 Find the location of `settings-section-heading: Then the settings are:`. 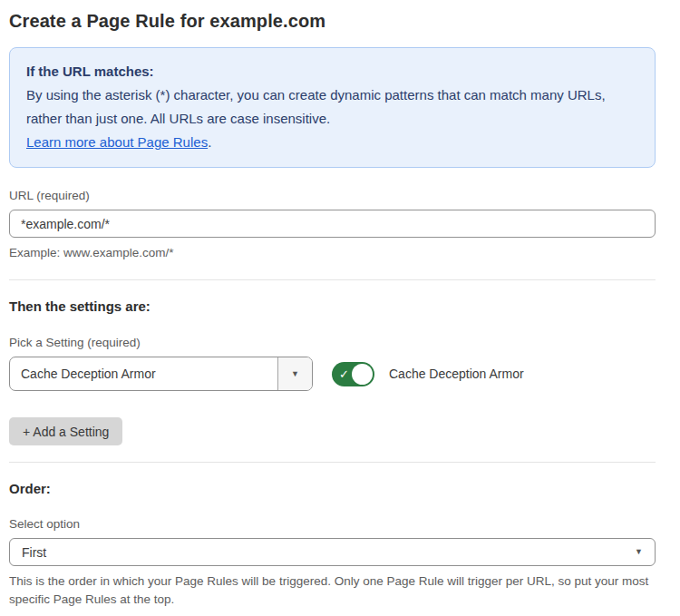

settings-section-heading: Then the settings are: is located at coordinates (332, 307).